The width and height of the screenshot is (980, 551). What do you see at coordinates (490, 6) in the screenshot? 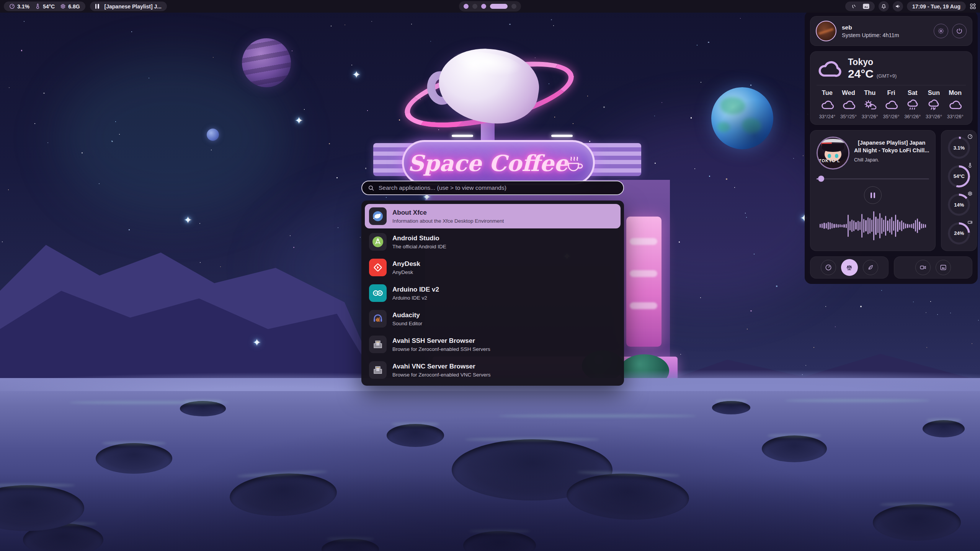
I see `workspace-indicator` at bounding box center [490, 6].